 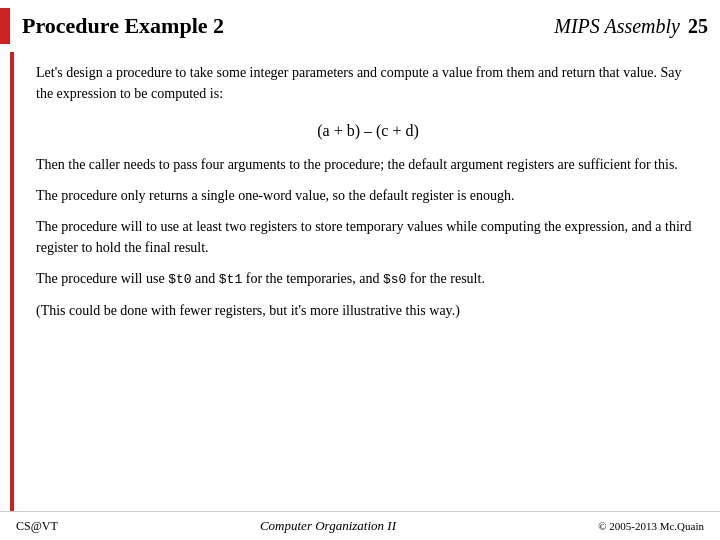 I want to click on slide-number: 25, so click(x=698, y=26).